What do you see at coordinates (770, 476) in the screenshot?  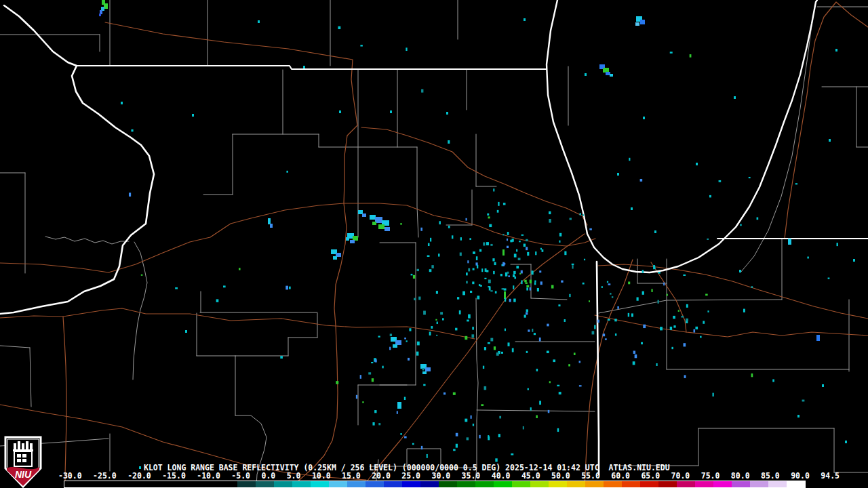 I see `colorbar-tick-label: 85.0` at bounding box center [770, 476].